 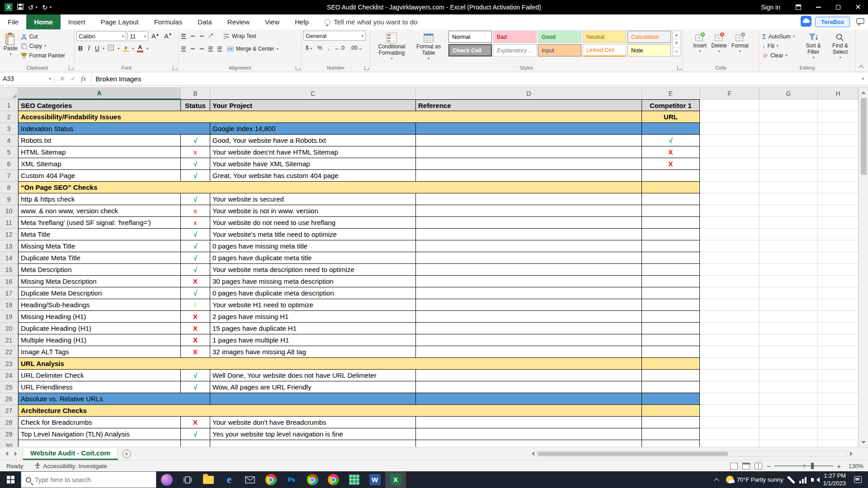 What do you see at coordinates (840, 46) in the screenshot?
I see `find-select-button: Find & Select ▾` at bounding box center [840, 46].